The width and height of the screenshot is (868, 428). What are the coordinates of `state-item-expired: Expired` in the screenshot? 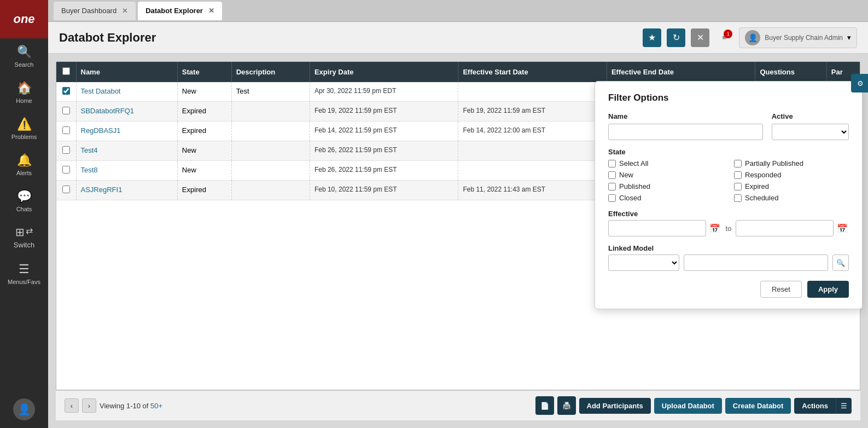 It's located at (791, 186).